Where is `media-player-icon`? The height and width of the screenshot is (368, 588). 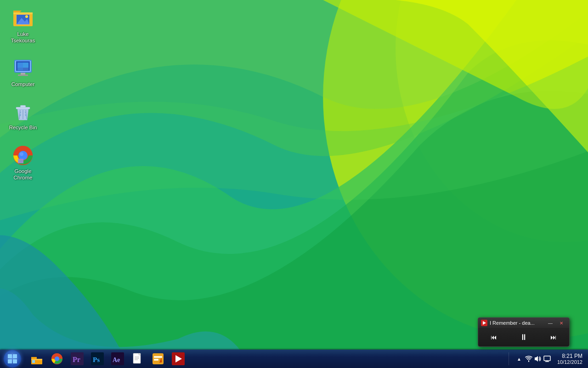 media-player-icon is located at coordinates (484, 323).